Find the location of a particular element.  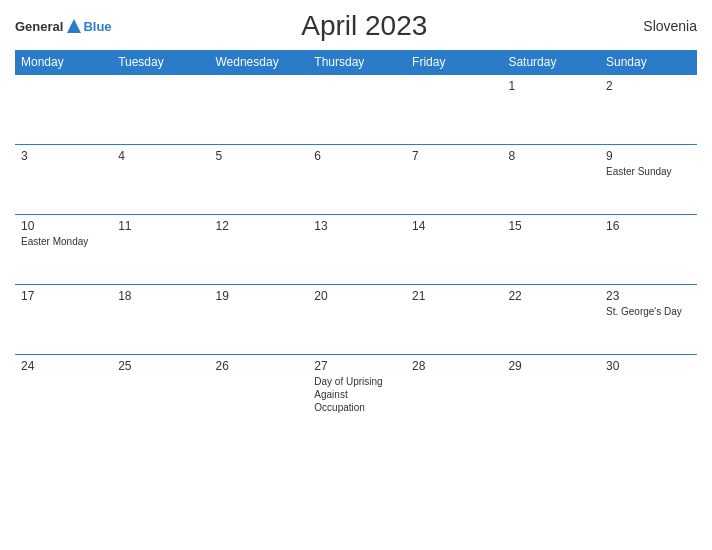

weekday-header-row: Monday Tuesday Wednesday Thursday Friday… is located at coordinates (356, 62).